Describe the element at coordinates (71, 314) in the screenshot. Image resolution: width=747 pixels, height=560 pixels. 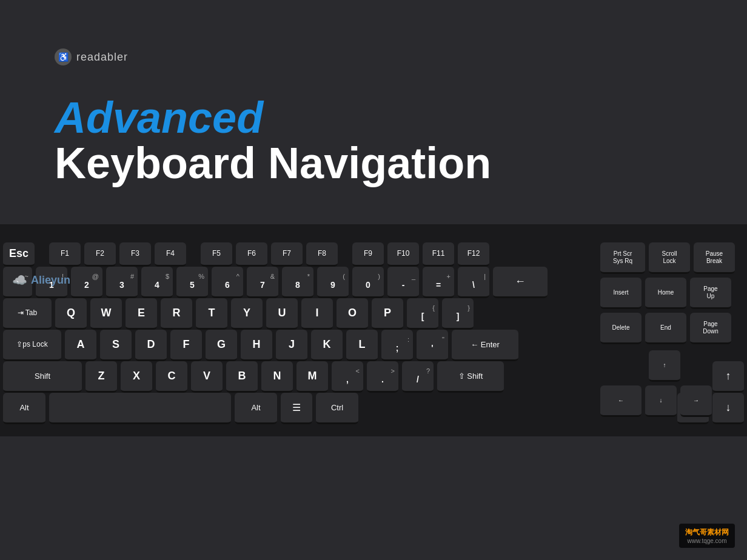
I see `key-q: Q` at that location.